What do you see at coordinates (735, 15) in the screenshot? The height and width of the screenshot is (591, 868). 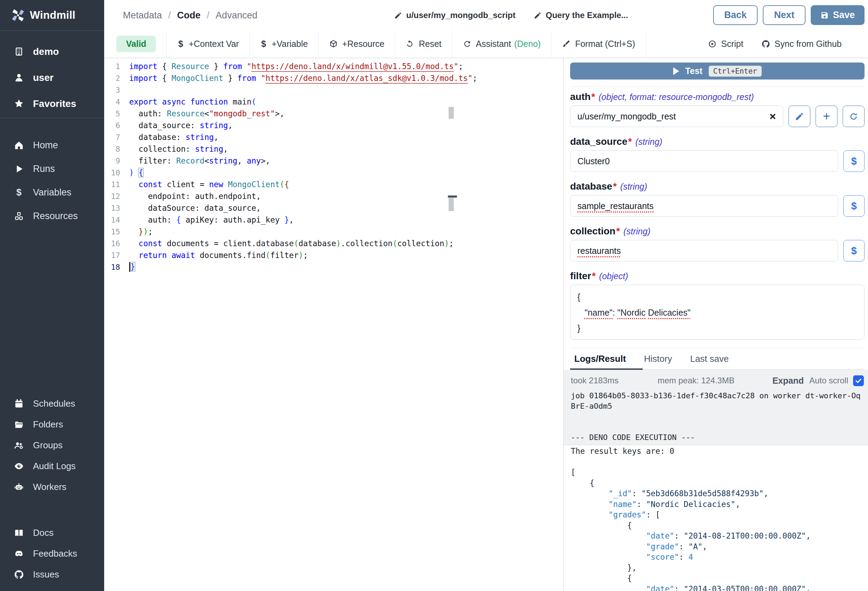 I see `back-button: Back` at bounding box center [735, 15].